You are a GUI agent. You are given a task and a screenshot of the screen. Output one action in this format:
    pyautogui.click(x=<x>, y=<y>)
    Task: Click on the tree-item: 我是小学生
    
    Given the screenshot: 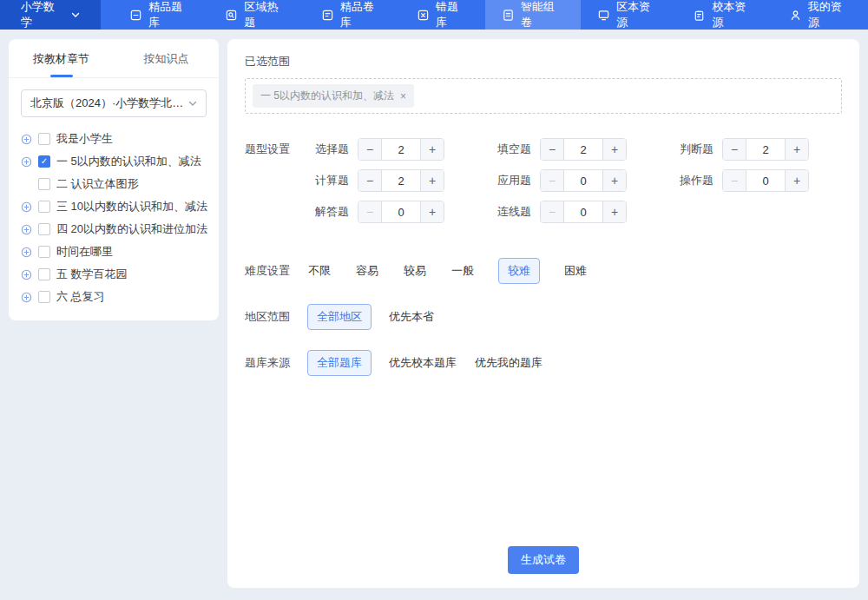 What is the action you would take?
    pyautogui.click(x=114, y=139)
    